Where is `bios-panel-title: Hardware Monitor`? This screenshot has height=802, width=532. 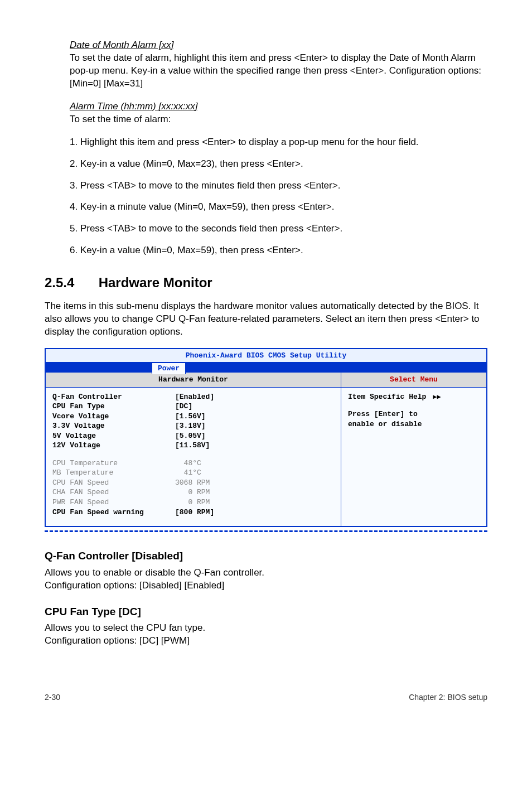
bios-panel-title: Hardware Monitor is located at coordinates (194, 380).